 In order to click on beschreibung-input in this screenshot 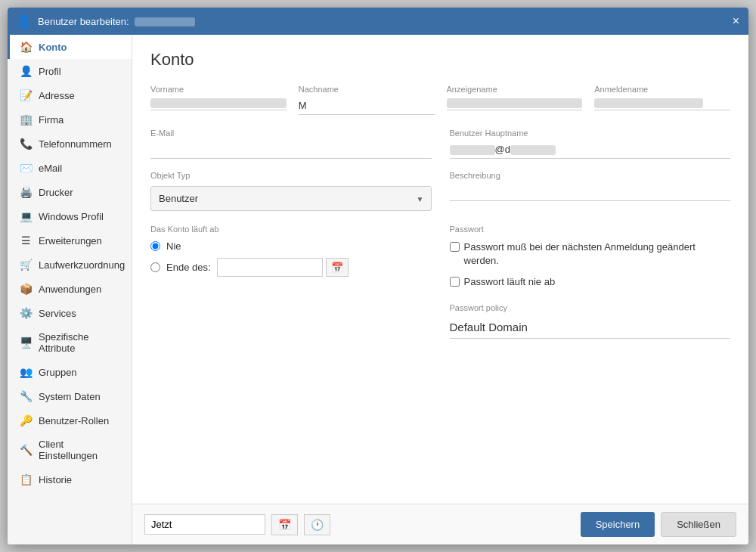, I will do `click(590, 192)`.